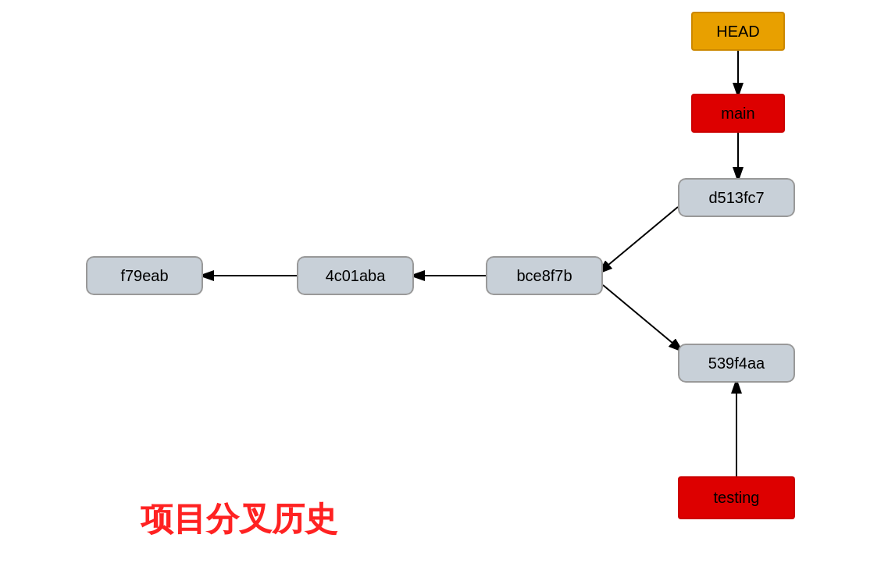  Describe the element at coordinates (736, 498) in the screenshot. I see `testing-node: testing` at that location.